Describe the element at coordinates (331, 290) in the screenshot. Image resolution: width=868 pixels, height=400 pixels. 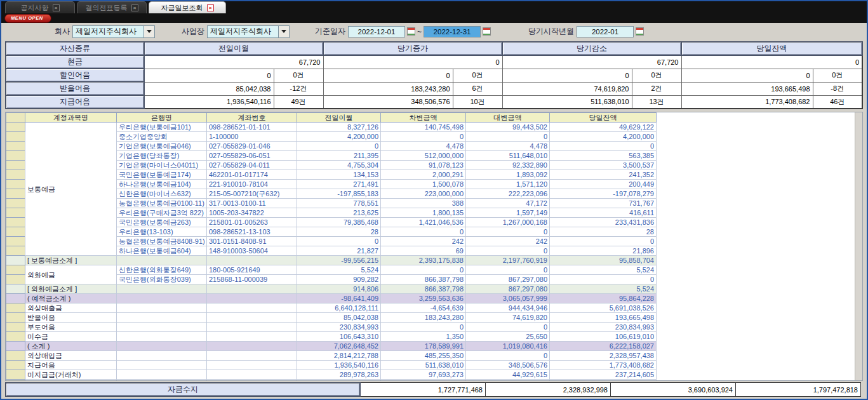
I see `table-row: [ 외화예금소계 ]914,806866,387,798867,297,0805…` at that location.